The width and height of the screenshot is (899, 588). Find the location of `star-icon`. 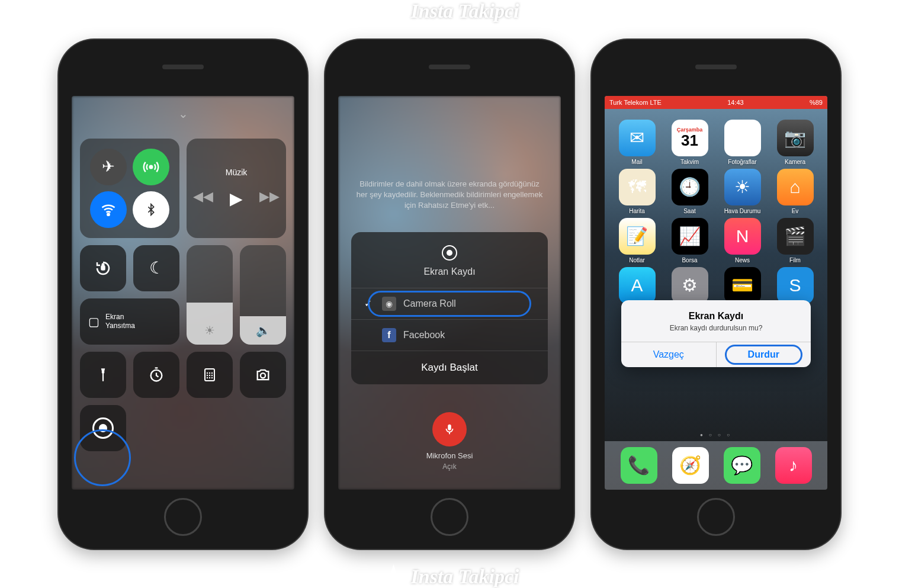

star-icon is located at coordinates (394, 576).